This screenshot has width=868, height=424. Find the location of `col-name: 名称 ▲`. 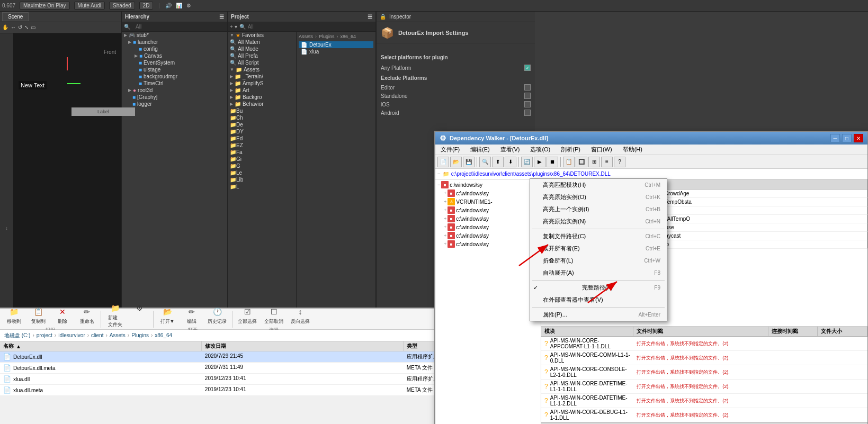

col-name: 名称 ▲ is located at coordinates (101, 346).